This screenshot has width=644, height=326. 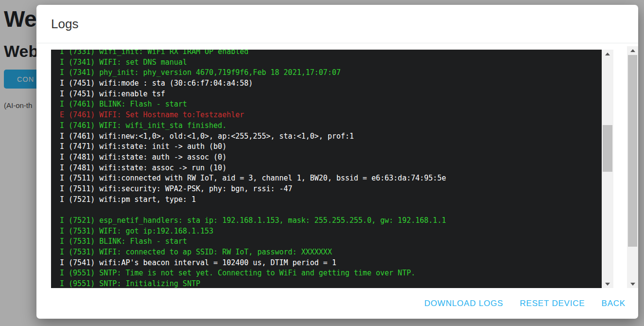 I want to click on download-logs-button: DOWNLOAD LOGS, so click(x=464, y=304).